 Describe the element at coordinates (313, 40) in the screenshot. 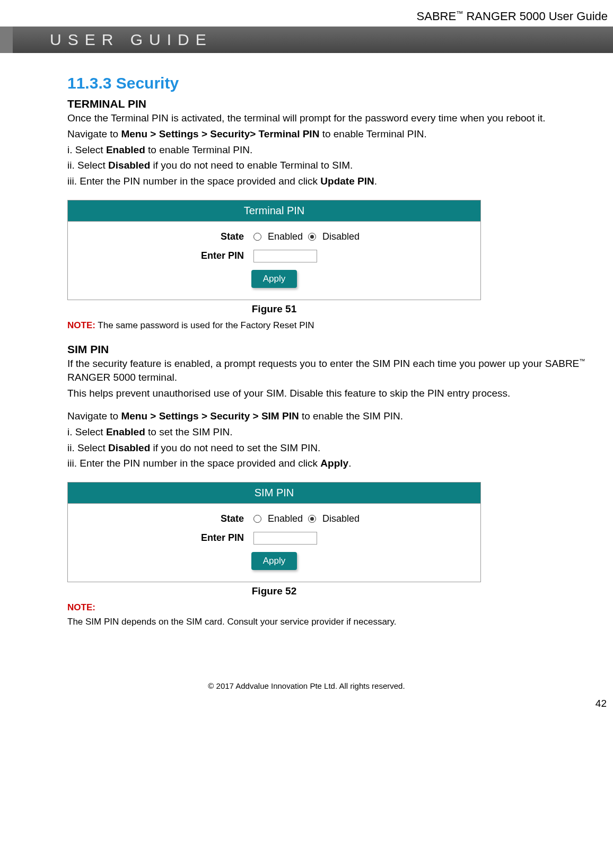

I see `banner-main: USER GUIDE` at that location.